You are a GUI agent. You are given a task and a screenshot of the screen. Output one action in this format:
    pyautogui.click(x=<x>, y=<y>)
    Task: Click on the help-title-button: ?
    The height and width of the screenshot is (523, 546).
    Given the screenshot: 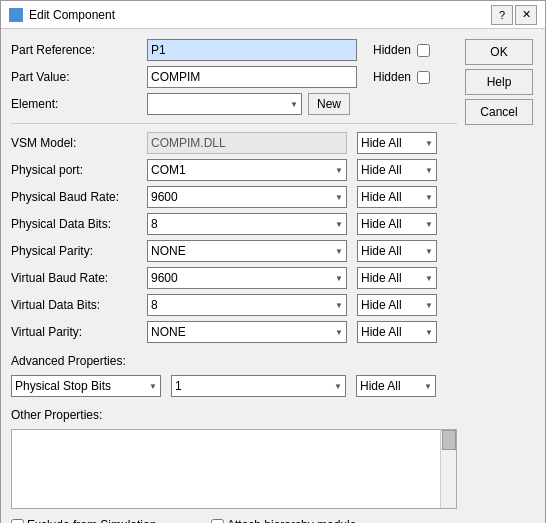 What is the action you would take?
    pyautogui.click(x=502, y=15)
    